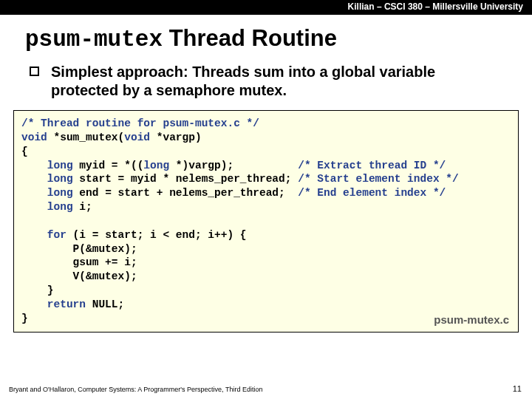 This screenshot has width=532, height=399. What do you see at coordinates (80, 249) in the screenshot?
I see `code-text: P(&mutex);` at bounding box center [80, 249].